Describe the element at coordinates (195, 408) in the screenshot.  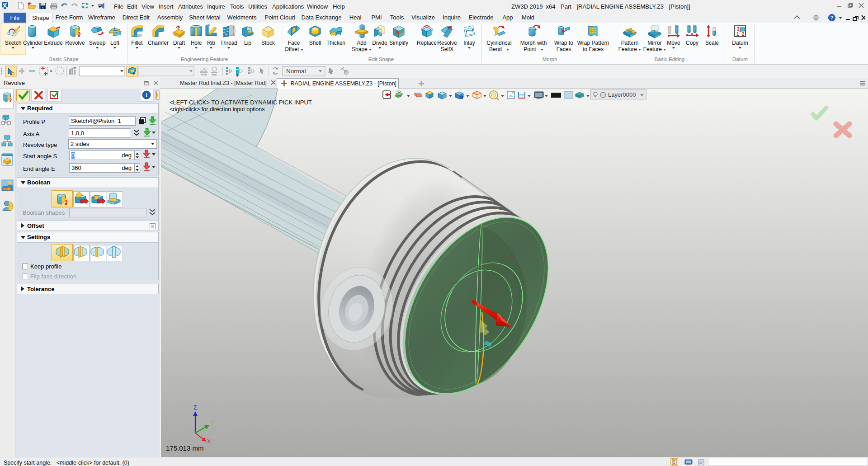
I see `svg-text: Z` at that location.